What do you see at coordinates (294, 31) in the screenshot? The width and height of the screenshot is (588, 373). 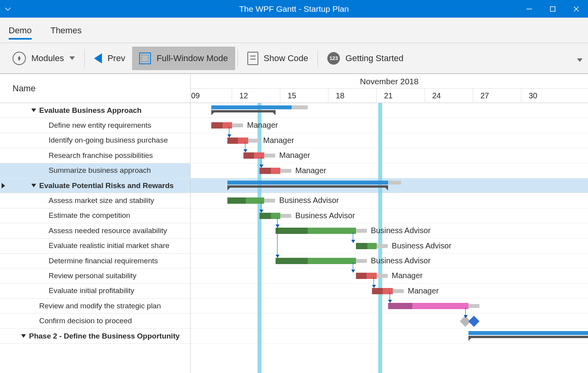 I see `tabbar: Demo Themes` at bounding box center [294, 31].